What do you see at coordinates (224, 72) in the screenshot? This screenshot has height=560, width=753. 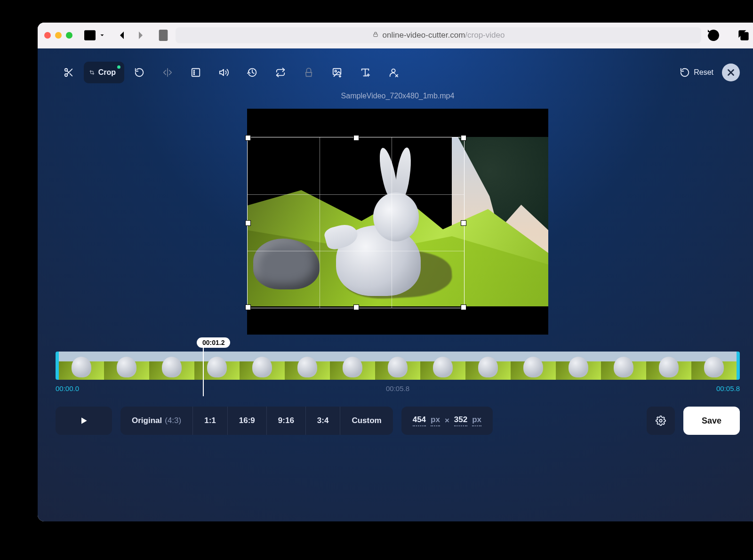 I see `volume-tool` at bounding box center [224, 72].